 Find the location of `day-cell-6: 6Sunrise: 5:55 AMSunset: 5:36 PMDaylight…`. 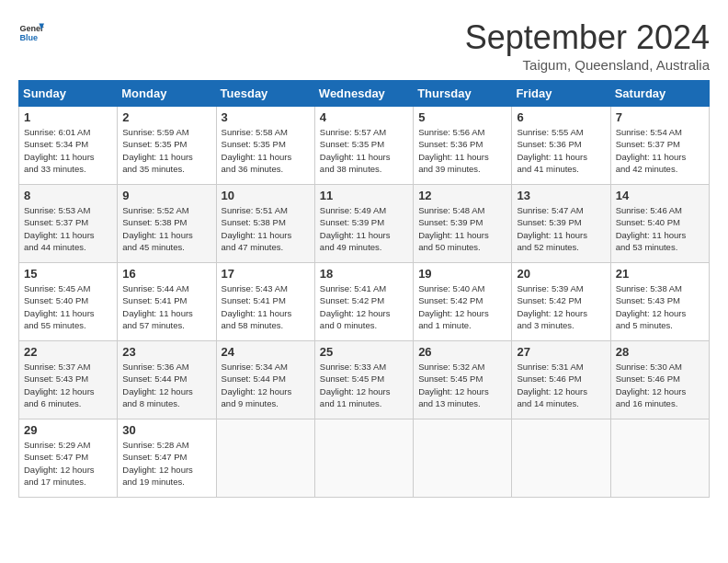

day-cell-6: 6Sunrise: 5:55 AMSunset: 5:36 PMDaylight… is located at coordinates (561, 145).